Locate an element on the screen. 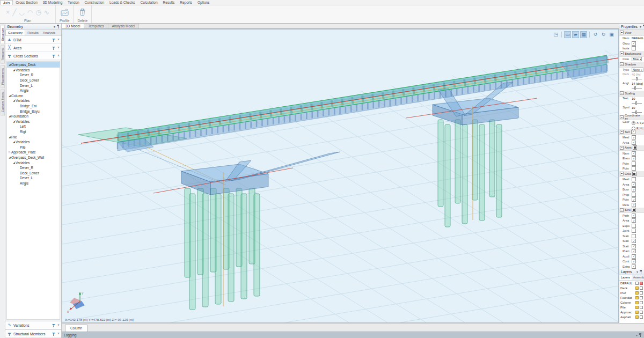 This screenshot has width=644, height=338. radio-option: X,Y,Z is located at coordinates (638, 123).